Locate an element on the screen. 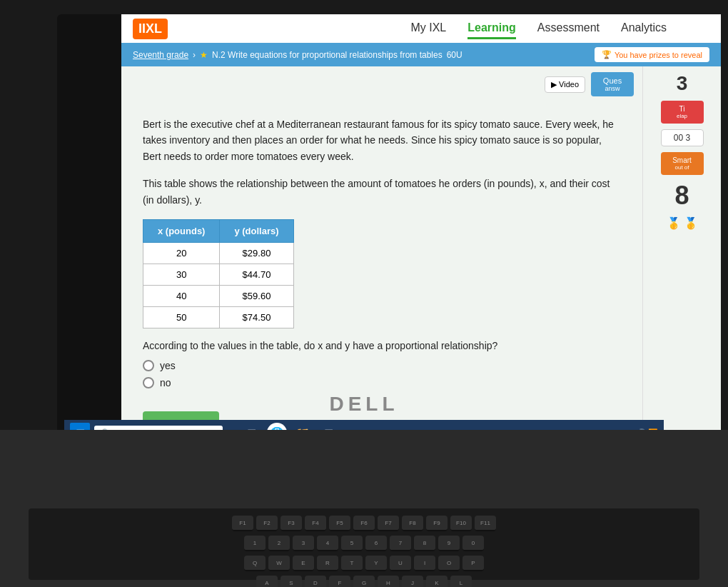 The image size is (728, 587). smart-label: Smart is located at coordinates (682, 160).